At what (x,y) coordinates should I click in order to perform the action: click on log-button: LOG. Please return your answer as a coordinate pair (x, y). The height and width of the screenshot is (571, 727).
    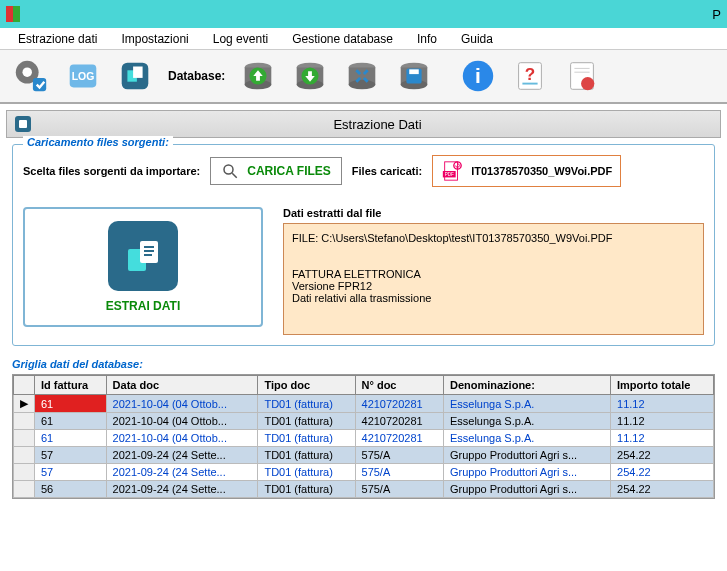
    Looking at the image, I should click on (83, 76).